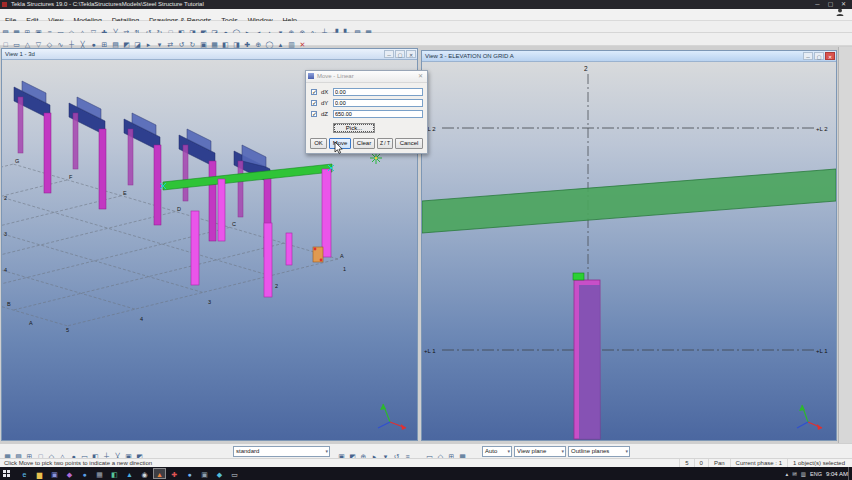 The width and height of the screenshot is (852, 480). What do you see at coordinates (318, 254) in the screenshot?
I see `selected-part-handles` at bounding box center [318, 254].